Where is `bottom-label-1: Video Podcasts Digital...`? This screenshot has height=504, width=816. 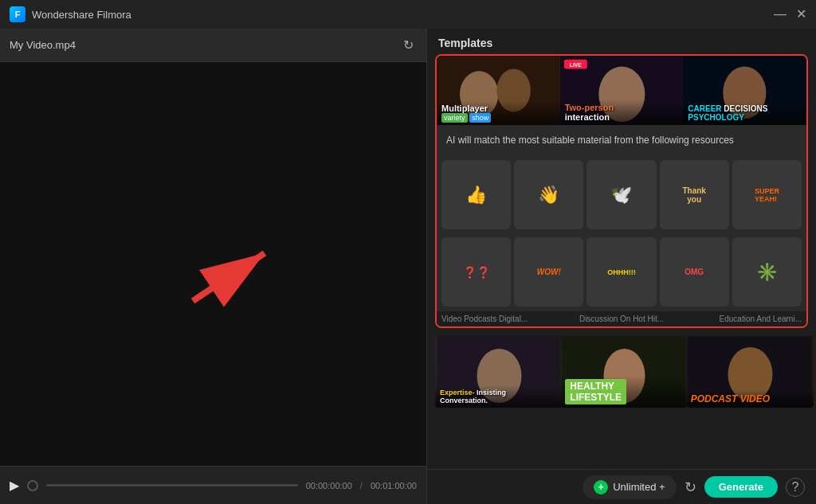 bottom-label-1: Video Podcasts Digital... is located at coordinates (502, 318).